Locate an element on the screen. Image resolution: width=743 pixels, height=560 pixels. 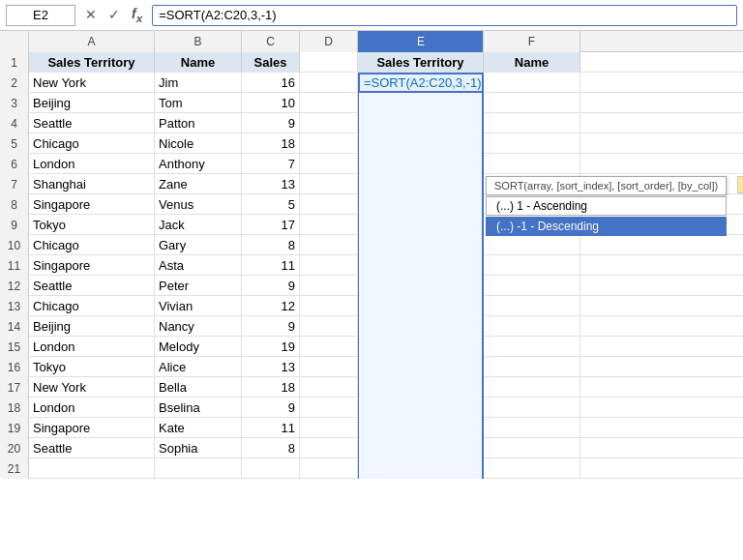
cell-b8: Venus is located at coordinates (198, 205).